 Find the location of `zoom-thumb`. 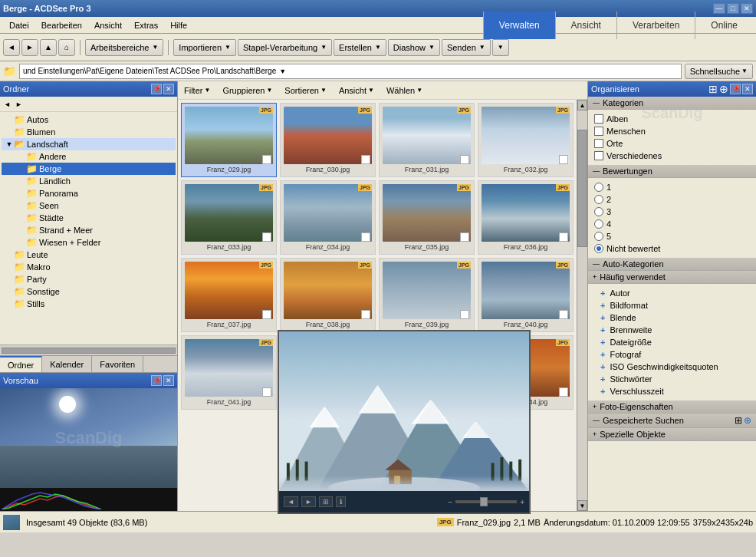

zoom-thumb is located at coordinates (484, 502).